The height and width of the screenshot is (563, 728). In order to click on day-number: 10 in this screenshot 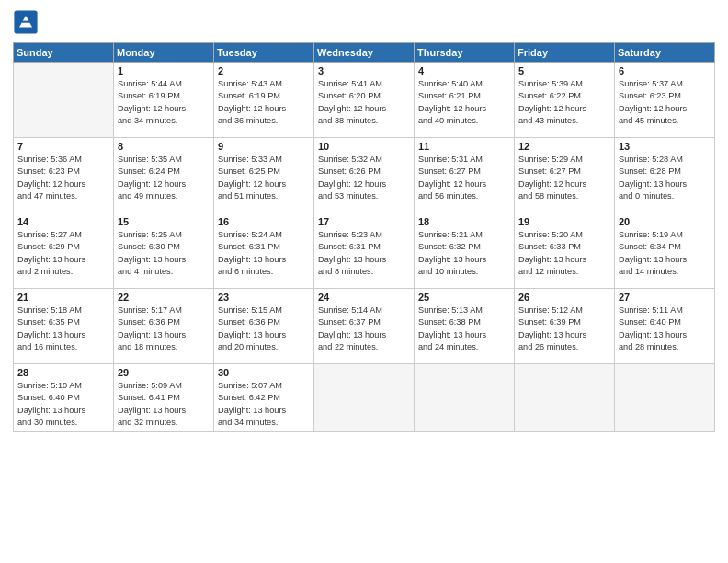, I will do `click(364, 146)`.